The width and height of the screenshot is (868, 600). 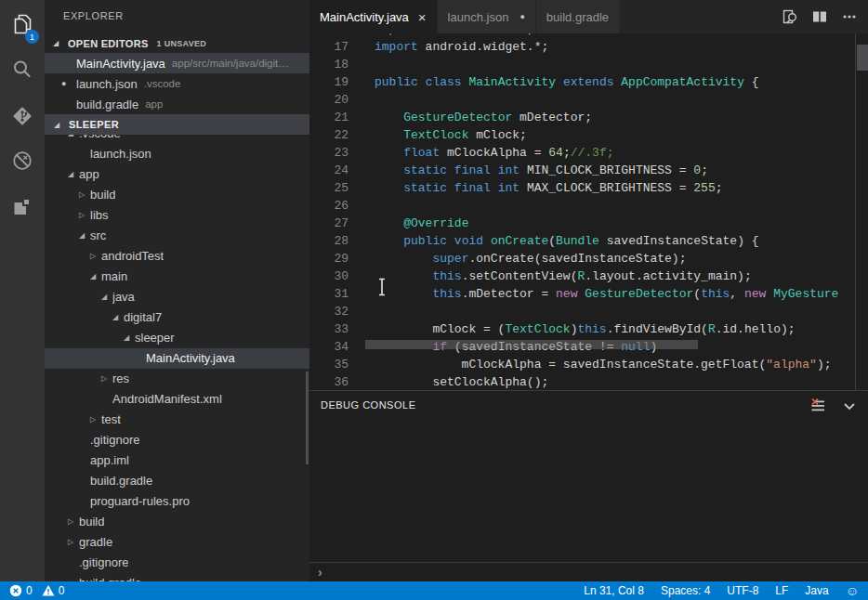 What do you see at coordinates (613, 591) in the screenshot?
I see `status-item-ln-31-col-8: Ln 31, Col 8` at bounding box center [613, 591].